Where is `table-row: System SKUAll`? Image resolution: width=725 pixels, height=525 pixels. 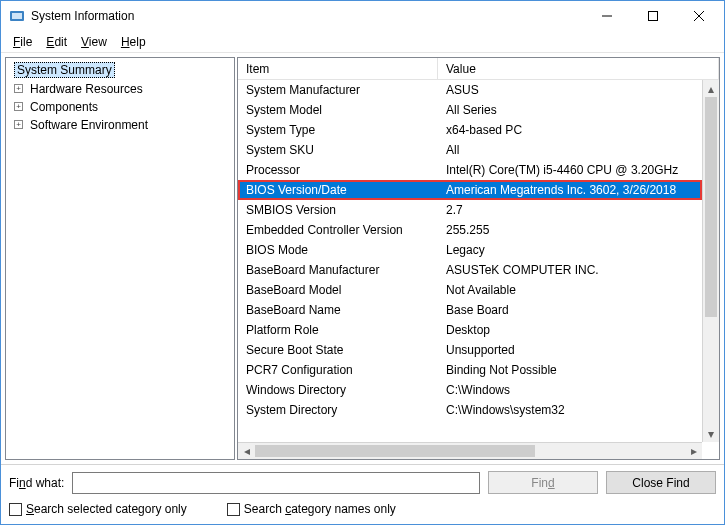
table-row: System SKUAll is located at coordinates (470, 150).